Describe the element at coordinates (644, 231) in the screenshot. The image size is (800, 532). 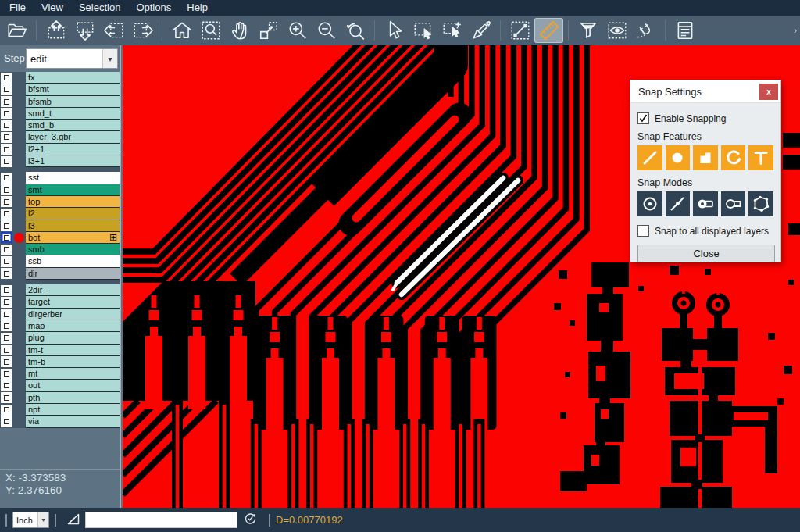
I see `snap-all-layers-checkbox` at that location.